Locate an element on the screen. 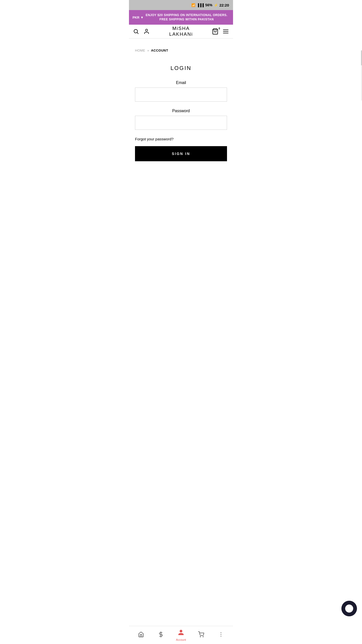  cart-button: 0 is located at coordinates (215, 31).